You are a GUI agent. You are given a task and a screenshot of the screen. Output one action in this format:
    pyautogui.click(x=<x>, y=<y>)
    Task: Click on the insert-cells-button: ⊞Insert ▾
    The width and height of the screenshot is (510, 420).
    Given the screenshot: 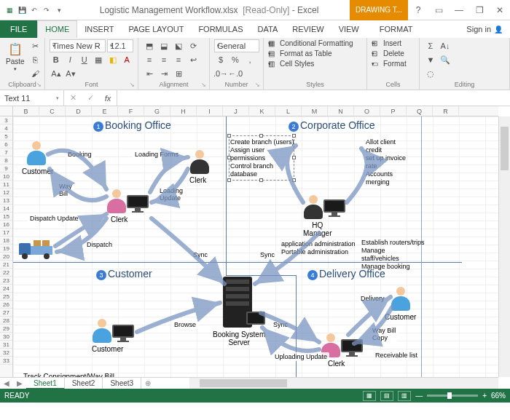 What is the action you would take?
    pyautogui.click(x=389, y=44)
    